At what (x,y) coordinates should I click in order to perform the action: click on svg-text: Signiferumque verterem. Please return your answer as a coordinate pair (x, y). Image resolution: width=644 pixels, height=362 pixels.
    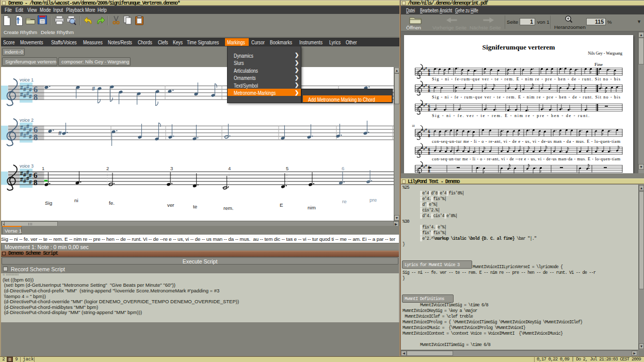
    Looking at the image, I should click on (519, 47).